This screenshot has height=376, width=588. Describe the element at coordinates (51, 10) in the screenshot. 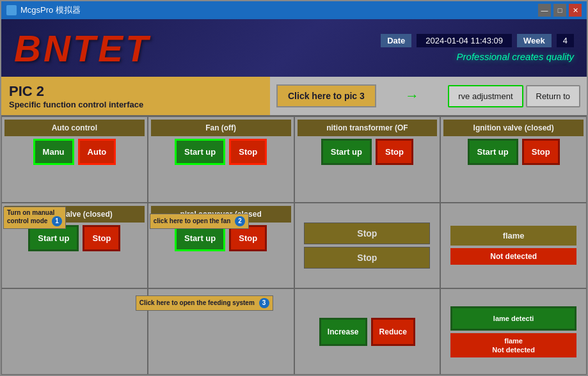

I see `window-title: McgsPro 模拟器` at that location.